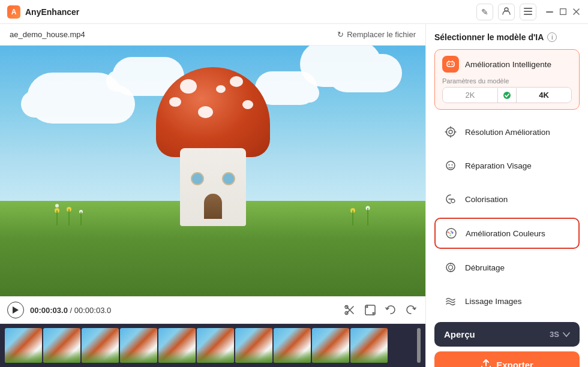 The height and width of the screenshot is (367, 588). I want to click on param-check, so click(507, 95).